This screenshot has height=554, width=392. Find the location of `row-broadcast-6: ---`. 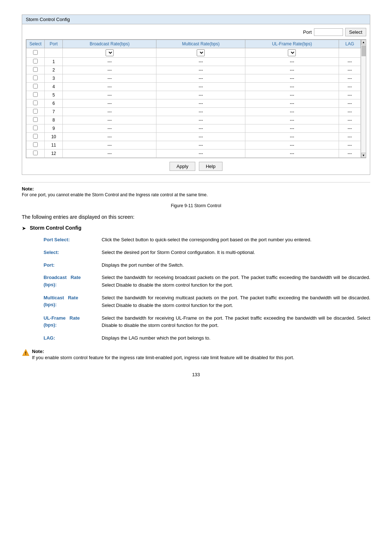

row-broadcast-6: --- is located at coordinates (110, 104).